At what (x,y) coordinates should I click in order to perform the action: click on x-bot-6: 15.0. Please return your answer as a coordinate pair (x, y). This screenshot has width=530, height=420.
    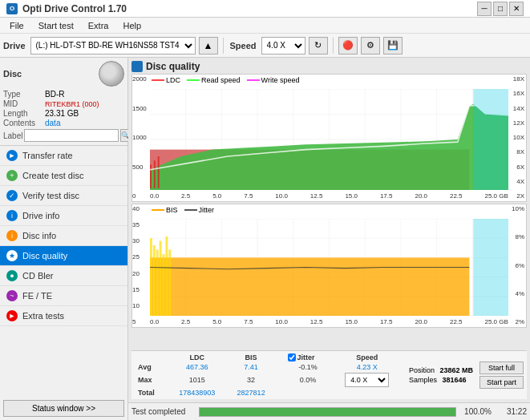
    Looking at the image, I should click on (351, 322).